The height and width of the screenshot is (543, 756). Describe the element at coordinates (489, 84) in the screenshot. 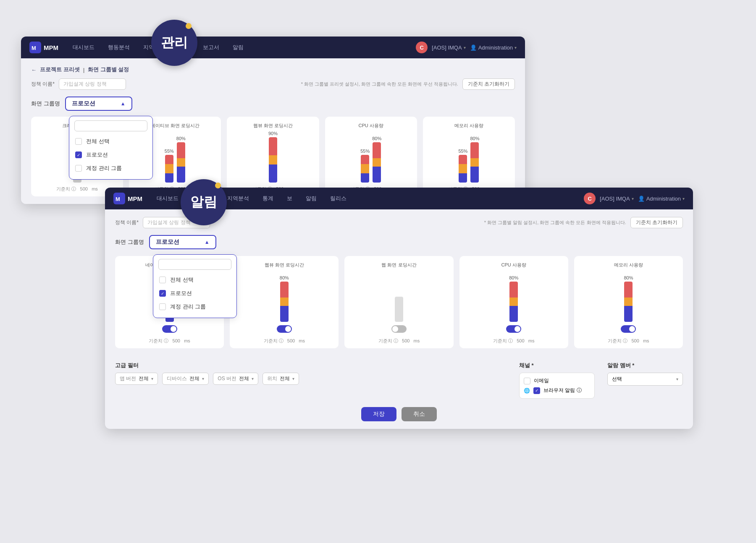

I see `reset-button-1: 기준치 초기화하기` at that location.